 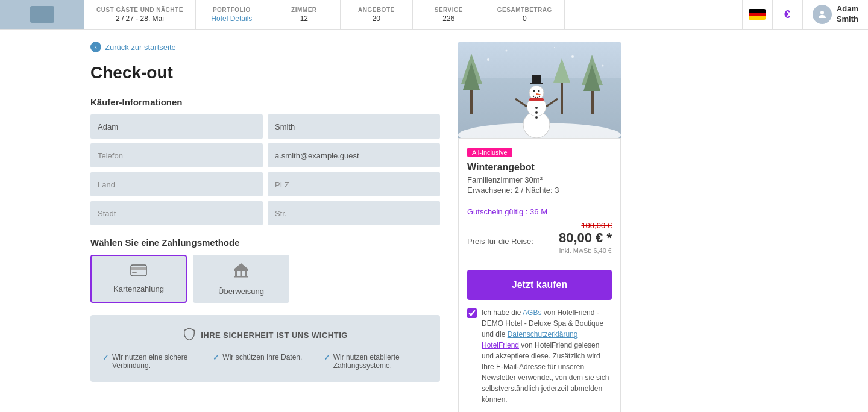 I want to click on nav-service: SERVICE 226, so click(x=449, y=14).